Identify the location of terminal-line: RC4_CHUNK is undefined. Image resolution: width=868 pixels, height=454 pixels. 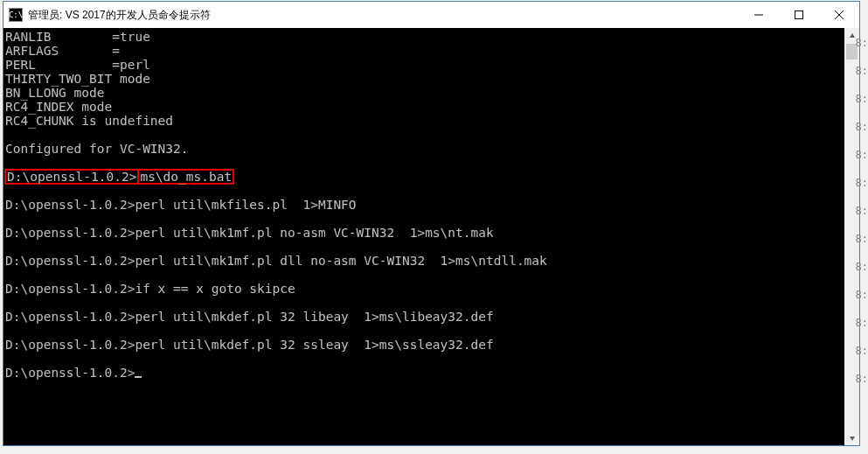
(425, 121).